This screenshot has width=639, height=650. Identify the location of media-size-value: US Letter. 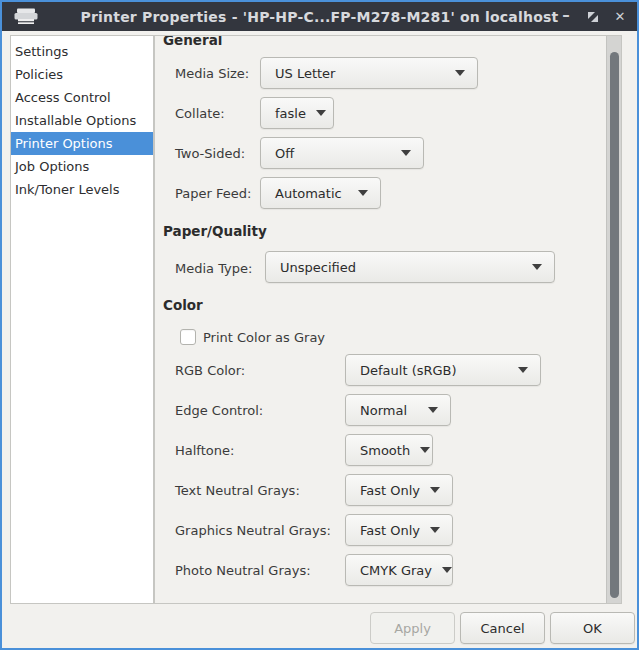
(305, 74).